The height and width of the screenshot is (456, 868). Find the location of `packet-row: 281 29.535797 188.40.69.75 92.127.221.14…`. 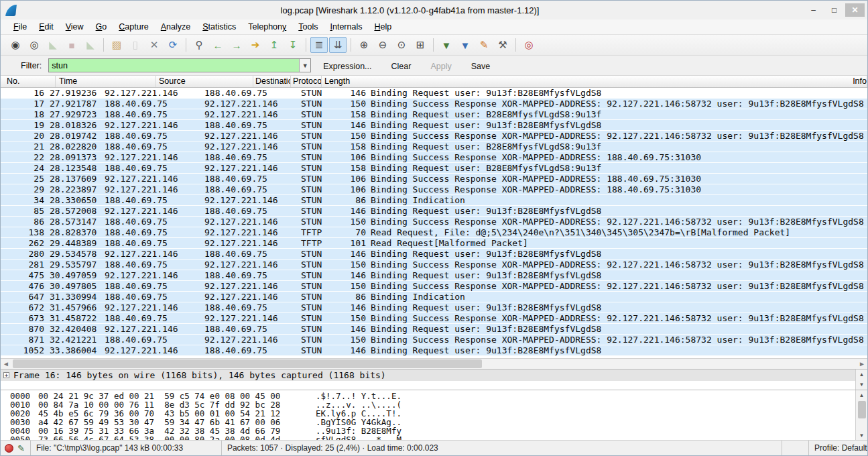

packet-row: 281 29.535797 188.40.69.75 92.127.221.14… is located at coordinates (434, 265).